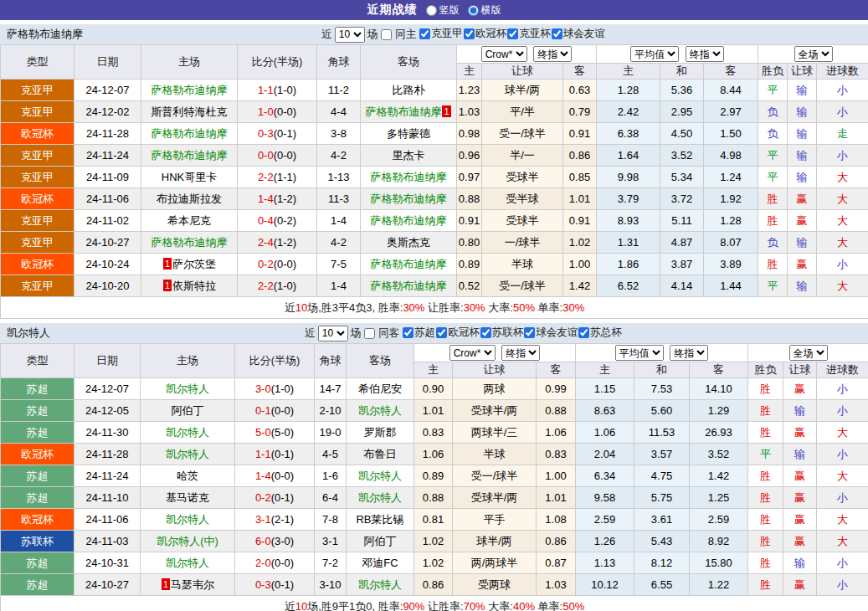 The width and height of the screenshot is (868, 611). I want to click on corner-cell: 11-2, so click(339, 90).